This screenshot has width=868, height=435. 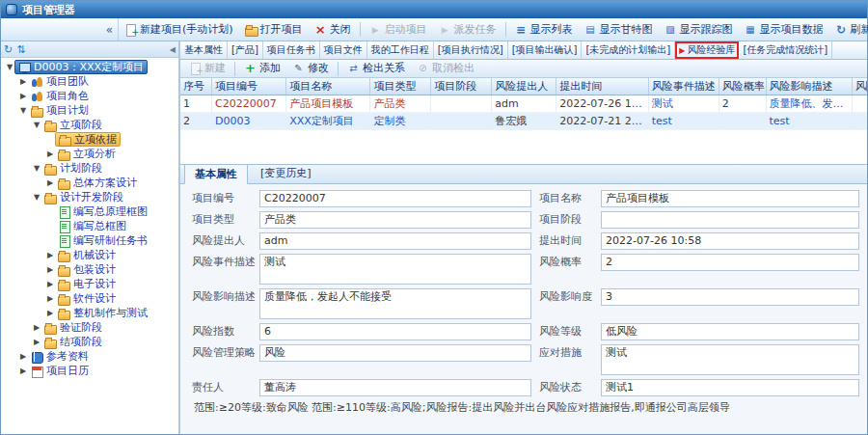 I want to click on tab-product: [产品], so click(x=245, y=50).